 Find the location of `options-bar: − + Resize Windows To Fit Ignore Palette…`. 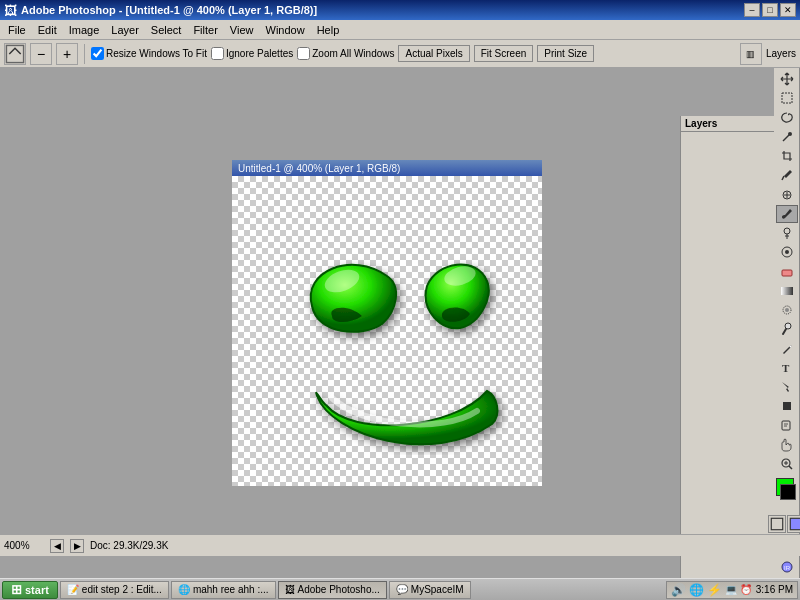

options-bar: − + Resize Windows To Fit Ignore Palette… is located at coordinates (400, 54).